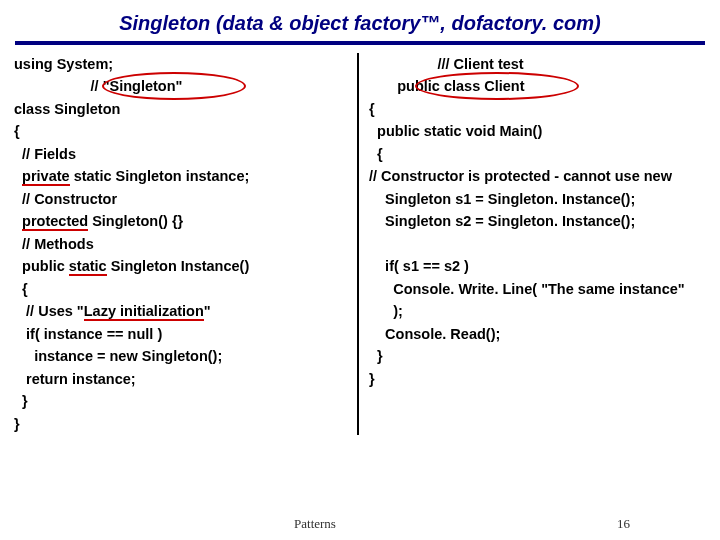 The image size is (720, 540). I want to click on code-line: class Singleton, so click(182, 109).